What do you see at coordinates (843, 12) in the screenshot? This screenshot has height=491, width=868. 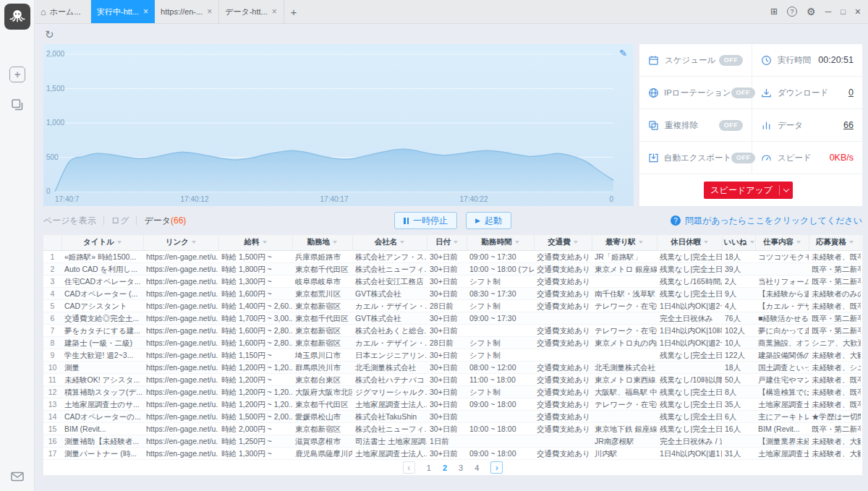 I see `maximize-button: □` at bounding box center [843, 12].